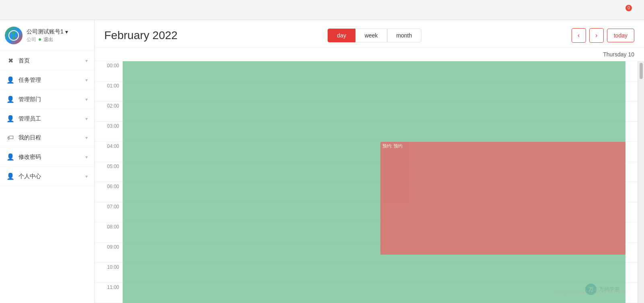 Image resolution: width=644 pixels, height=303 pixels. I want to click on calendar-title: February 2022, so click(141, 35).